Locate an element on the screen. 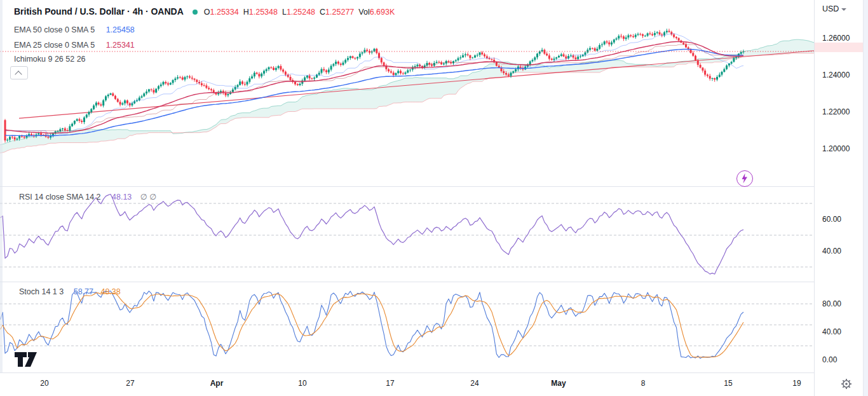  price-axis: USD 1.260001.240001.220001.2000060.0040.… is located at coordinates (839, 198).